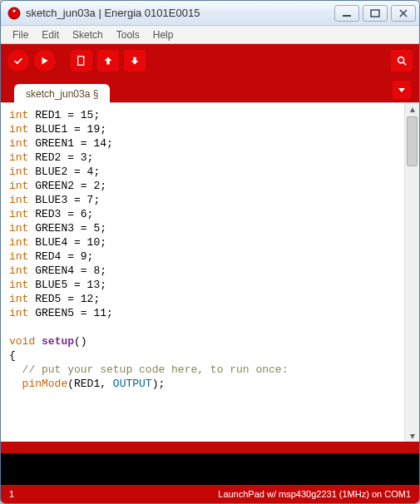 The height and width of the screenshot is (504, 420). Describe the element at coordinates (403, 13) in the screenshot. I see `close-button` at that location.